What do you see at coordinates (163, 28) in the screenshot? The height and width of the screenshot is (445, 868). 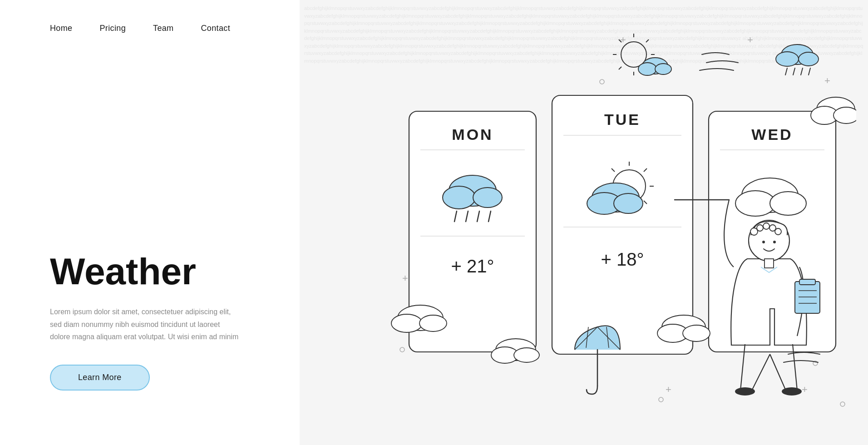 I see `nav-team: Team` at bounding box center [163, 28].